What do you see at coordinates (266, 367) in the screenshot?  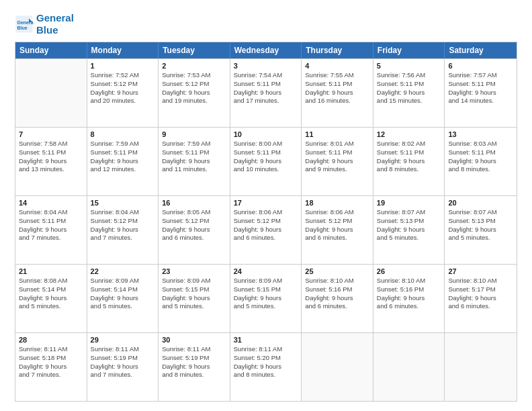 I see `calendar-cell: 31Sunrise: 8:11 AM Sunset: 5:20 PM Dayli…` at bounding box center [266, 367].